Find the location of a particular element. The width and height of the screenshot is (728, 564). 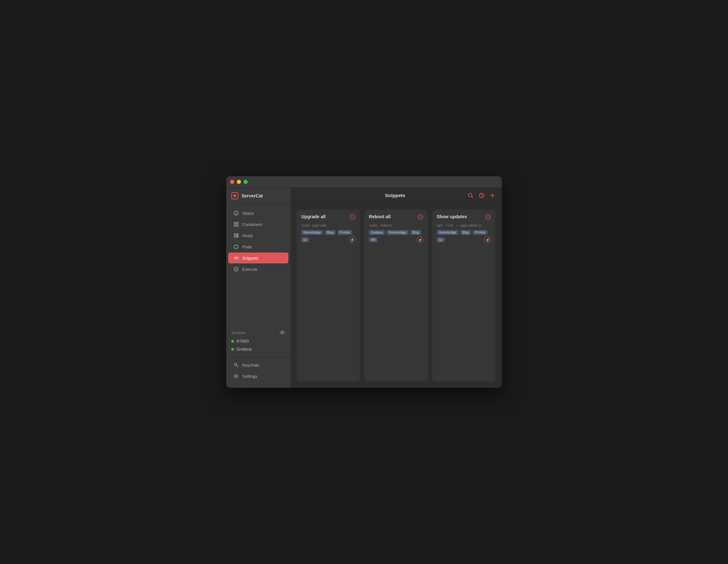

containers-icon is located at coordinates (236, 224).